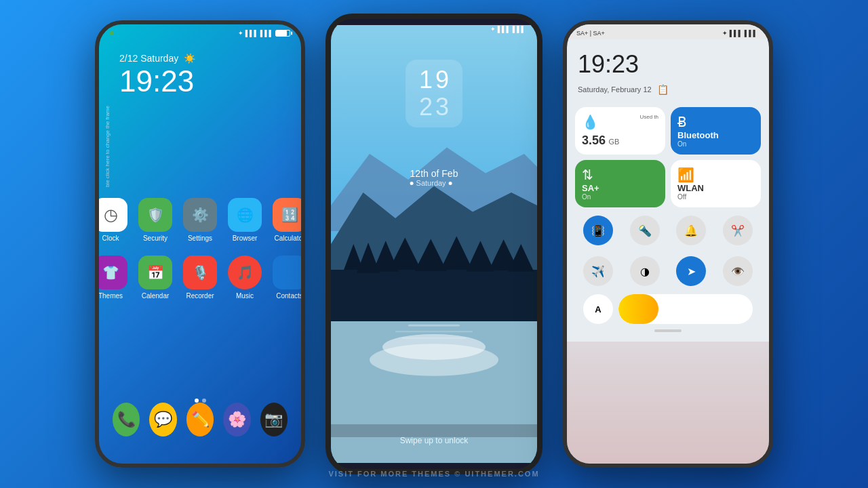 The image size is (868, 488). What do you see at coordinates (598, 271) in the screenshot?
I see `airplane-icon: ✈️` at bounding box center [598, 271].